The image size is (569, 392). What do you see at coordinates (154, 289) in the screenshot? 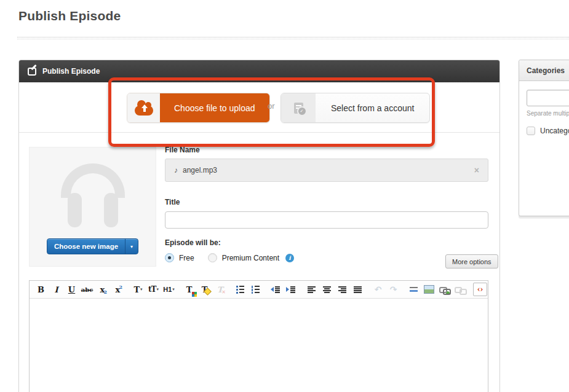
I see `font-size-icon` at bounding box center [154, 289].